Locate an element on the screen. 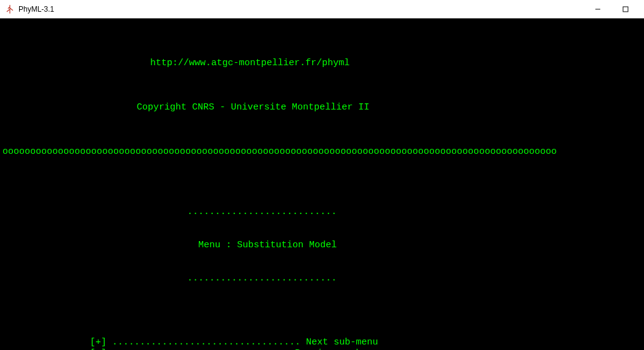 The width and height of the screenshot is (644, 350). menu-dots-bottom: ........................... is located at coordinates (322, 279).